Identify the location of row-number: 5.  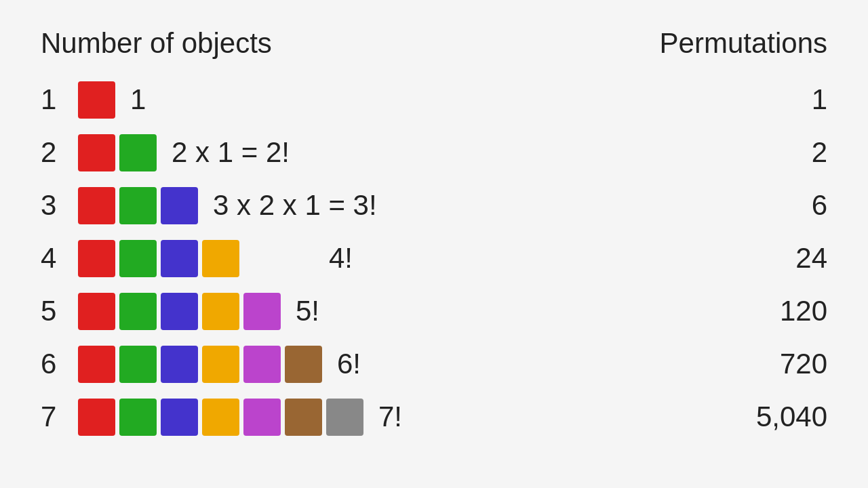
(60, 311).